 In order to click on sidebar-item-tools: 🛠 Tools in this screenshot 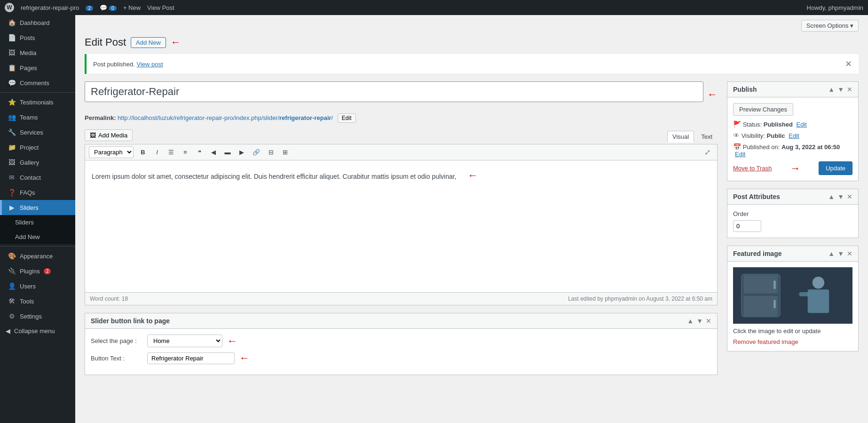, I will do `click(38, 301)`.